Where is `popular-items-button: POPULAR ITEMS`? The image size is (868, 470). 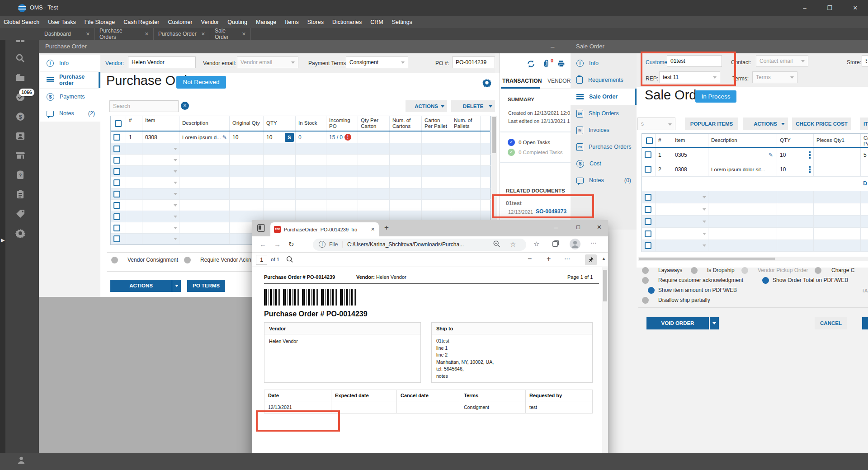
popular-items-button: POPULAR ITEMS is located at coordinates (712, 124).